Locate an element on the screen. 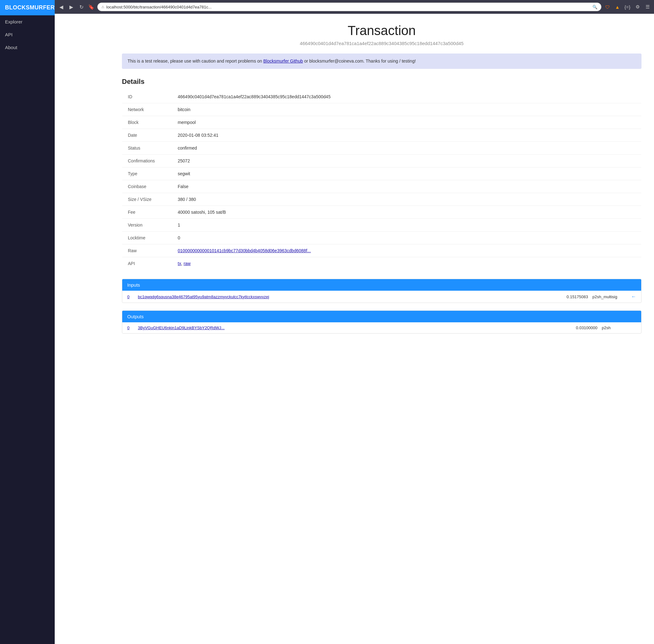 Image resolution: width=654 pixels, height=644 pixels. menu-icon: ☰ is located at coordinates (648, 7).